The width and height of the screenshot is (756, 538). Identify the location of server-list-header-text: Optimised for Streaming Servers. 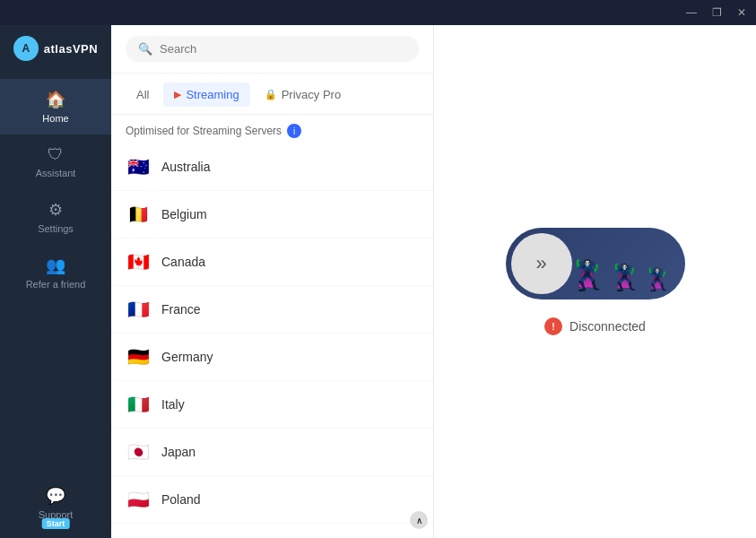
(204, 131).